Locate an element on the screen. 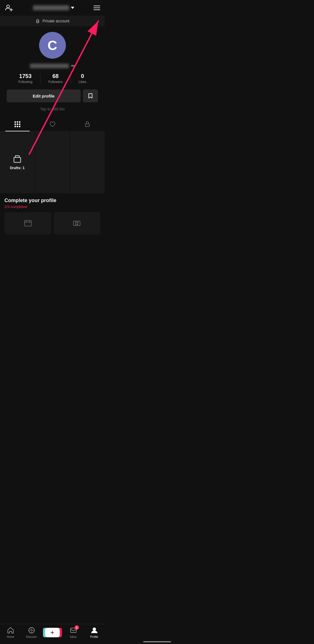  content-tabs is located at coordinates (52, 124).